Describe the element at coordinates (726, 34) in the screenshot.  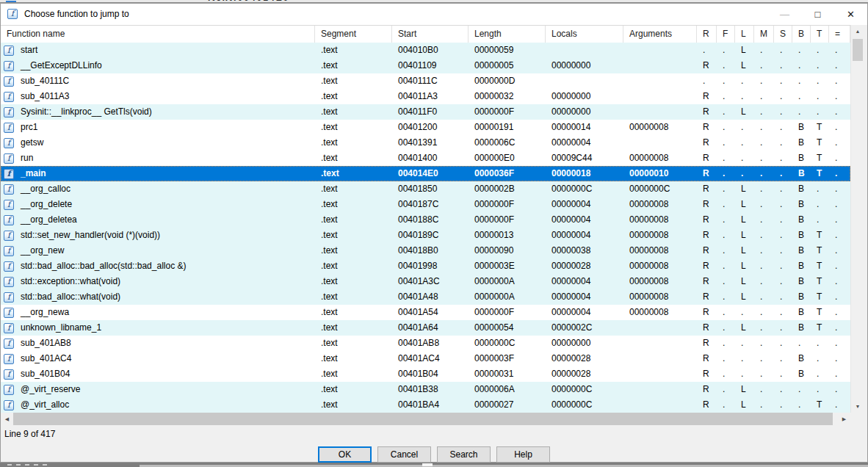
I see `column-header-flag-f: F` at that location.